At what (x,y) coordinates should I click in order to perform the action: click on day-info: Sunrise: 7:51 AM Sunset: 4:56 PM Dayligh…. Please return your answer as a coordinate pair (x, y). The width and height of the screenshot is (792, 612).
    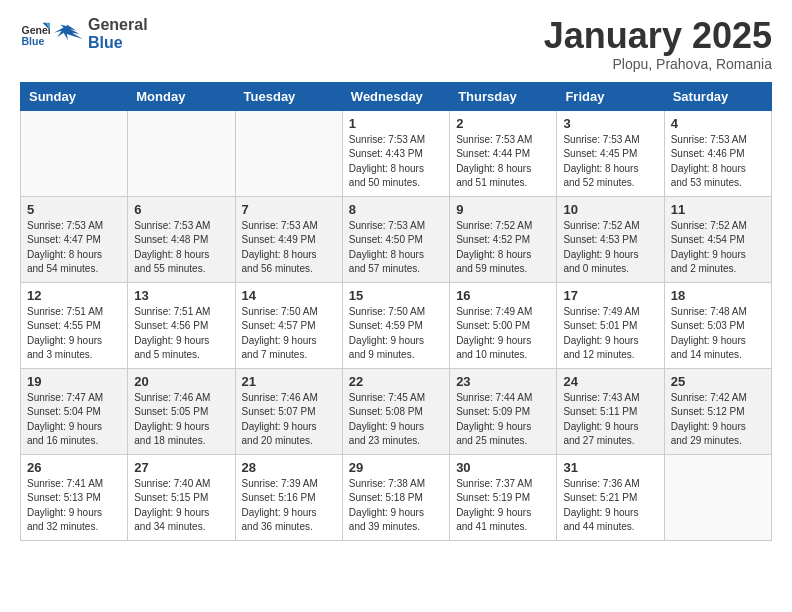
    Looking at the image, I should click on (181, 334).